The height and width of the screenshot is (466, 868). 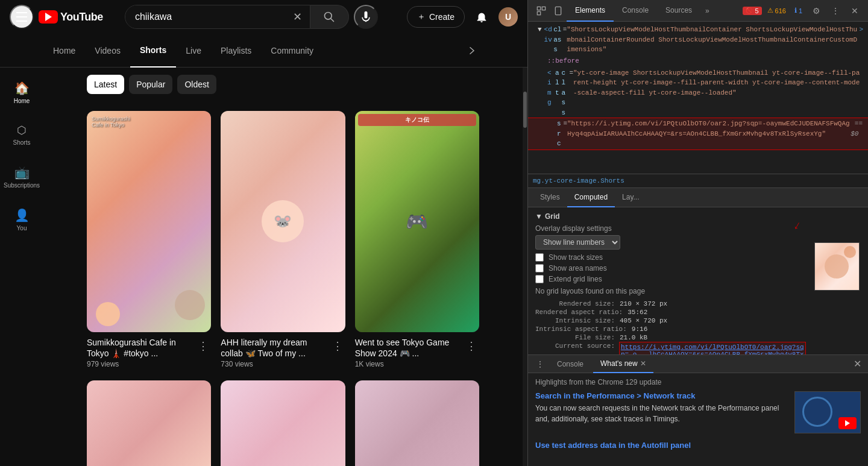 What do you see at coordinates (577, 242) in the screenshot?
I see `show-line-numbers-select: Show line numbers` at bounding box center [577, 242].